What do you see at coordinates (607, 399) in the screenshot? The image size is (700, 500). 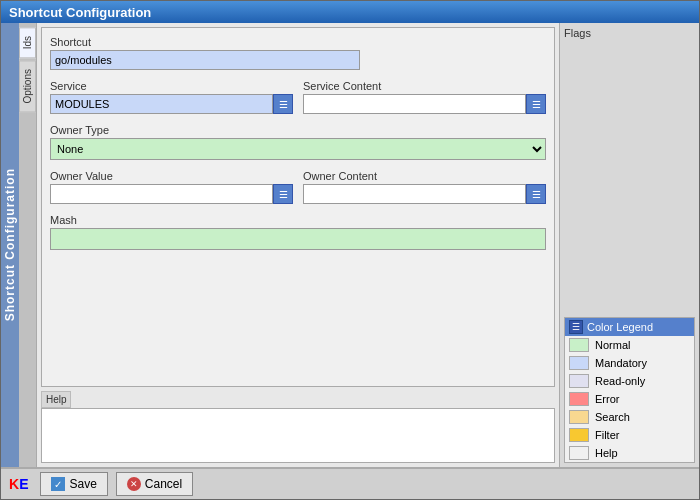 I see `legend-label-error: Error` at bounding box center [607, 399].